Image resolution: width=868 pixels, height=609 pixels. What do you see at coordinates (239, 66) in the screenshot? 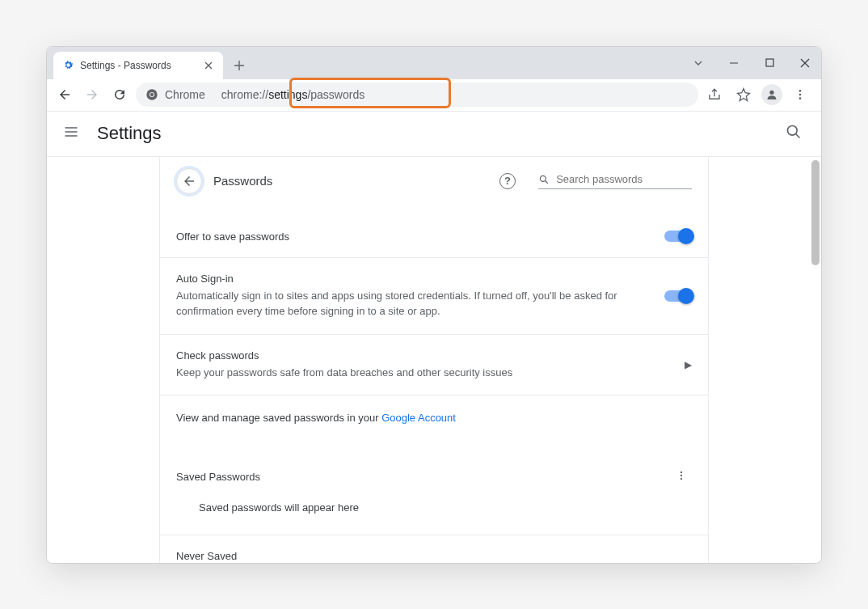
I see `new-tab-button` at bounding box center [239, 66].